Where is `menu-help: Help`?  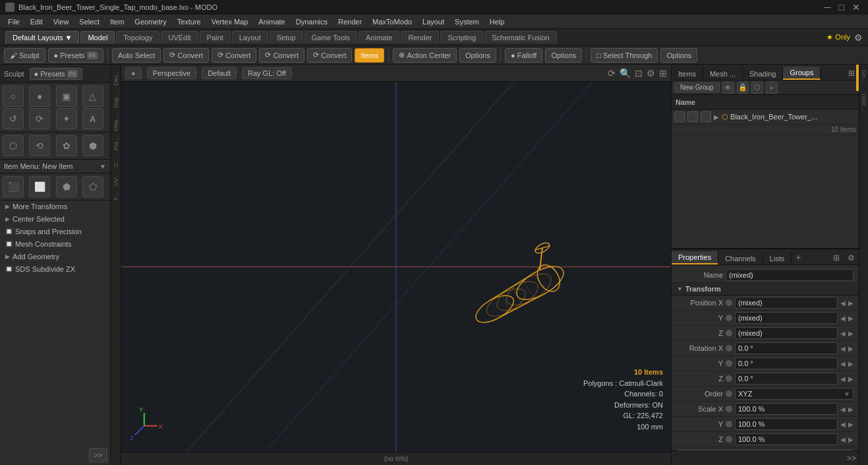 menu-help: Help is located at coordinates (497, 22).